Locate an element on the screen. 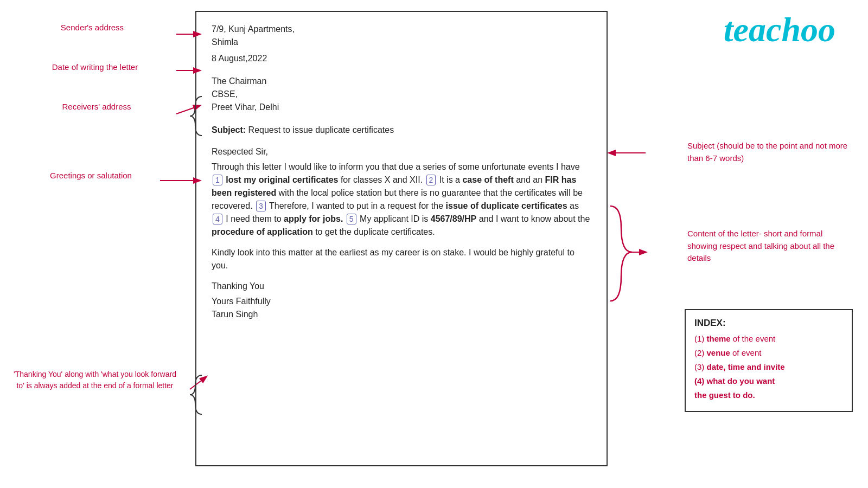  index-item-5: the guest to do. is located at coordinates (769, 395).